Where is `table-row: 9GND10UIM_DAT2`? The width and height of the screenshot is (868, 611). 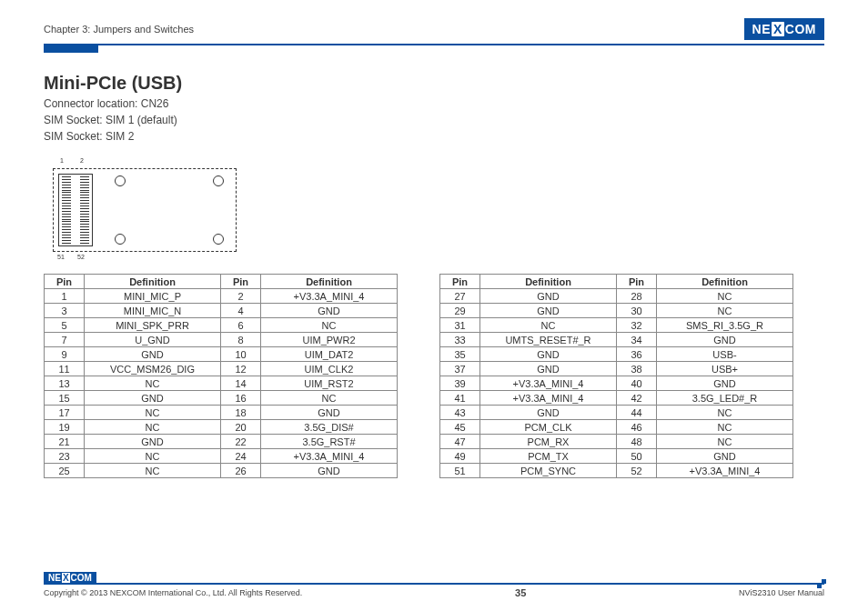
table-row: 9GND10UIM_DAT2 is located at coordinates (221, 355).